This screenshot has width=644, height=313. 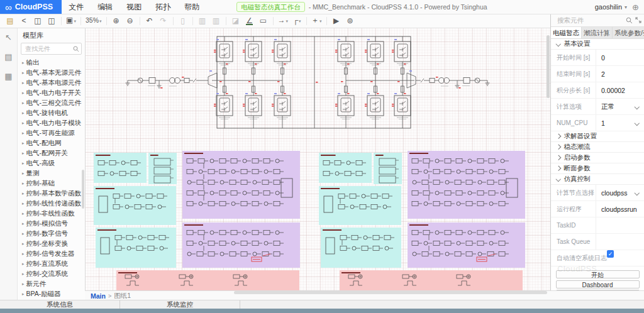 What do you see at coordinates (52, 113) in the screenshot?
I see `tree-item: ▸电气-旋转电机` at bounding box center [52, 113].